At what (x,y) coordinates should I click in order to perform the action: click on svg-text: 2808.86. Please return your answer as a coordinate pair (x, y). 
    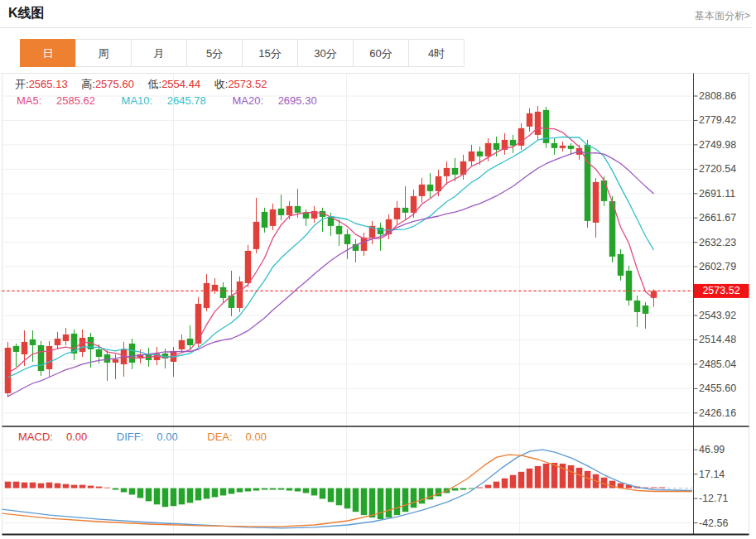
    Looking at the image, I should click on (717, 96).